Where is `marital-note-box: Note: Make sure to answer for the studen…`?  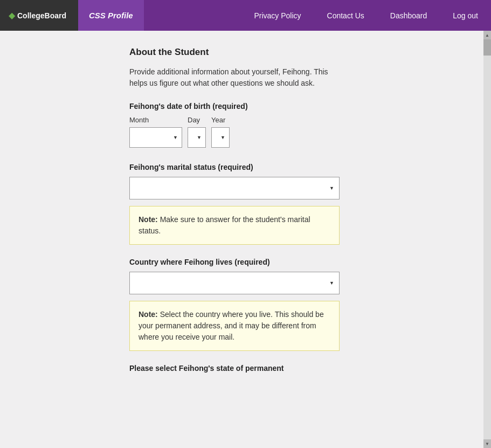
marital-note-box: Note: Make sure to answer for the studen… is located at coordinates (234, 225).